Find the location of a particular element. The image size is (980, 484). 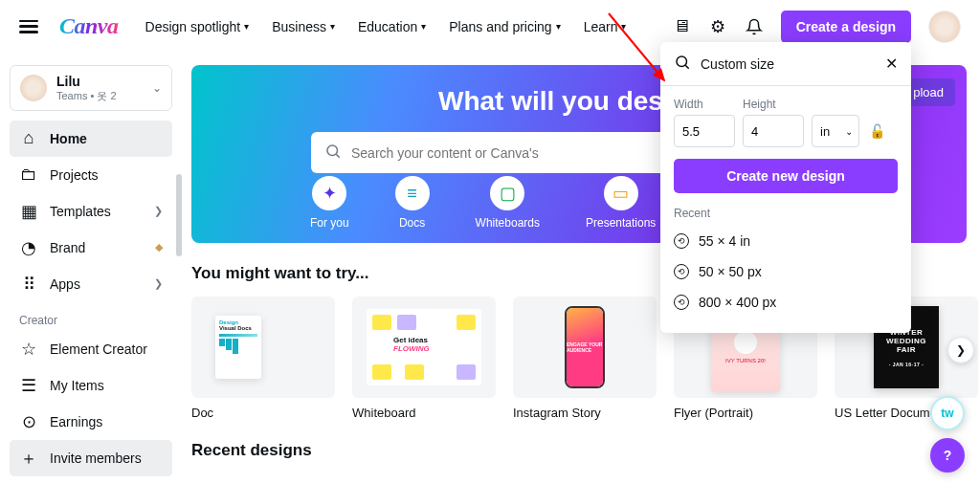

sidebar-item-label: Templates is located at coordinates (96, 211).